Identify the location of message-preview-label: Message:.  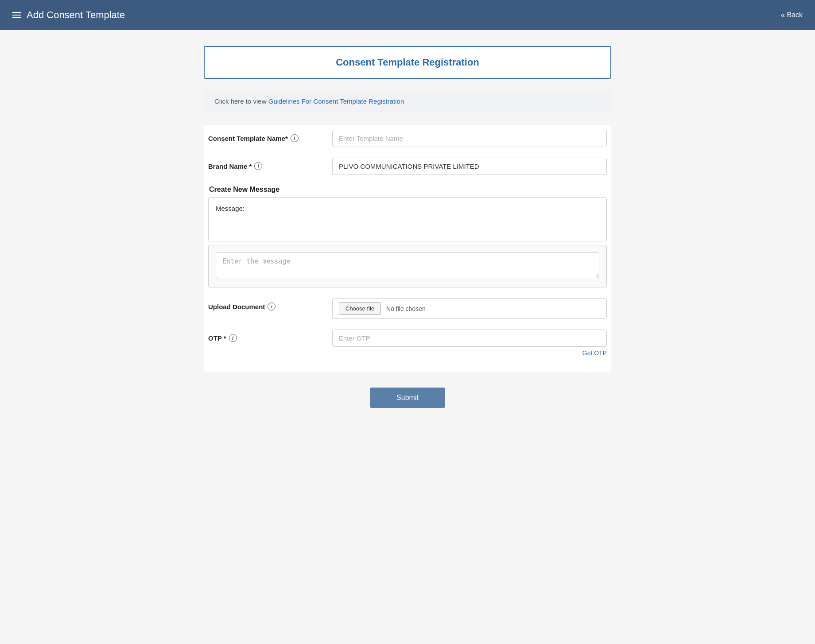
(230, 208).